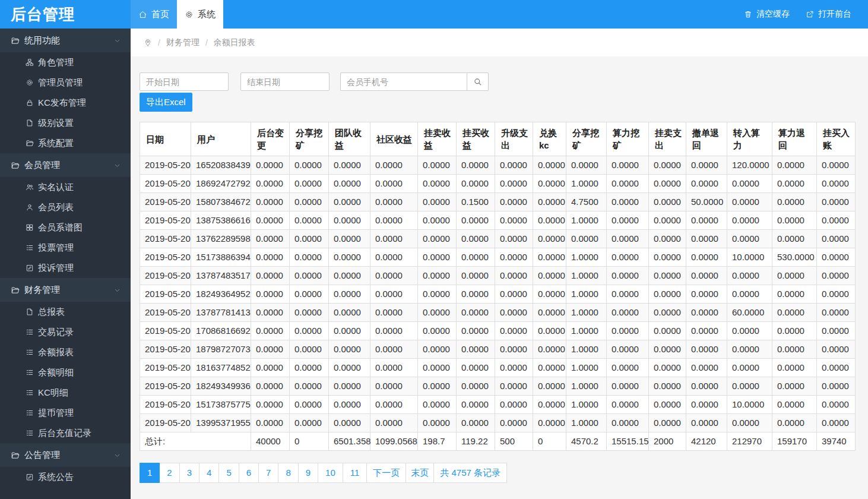  What do you see at coordinates (221, 165) in the screenshot?
I see `table-cell: 16520838439` at bounding box center [221, 165].